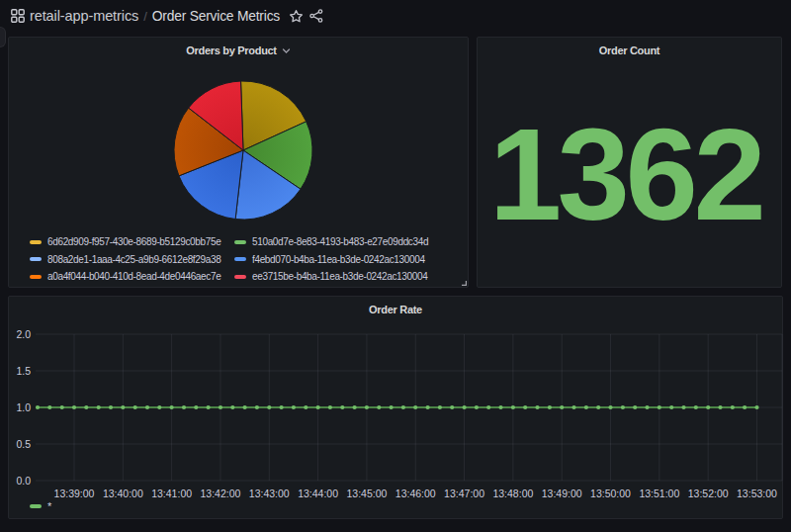 The width and height of the screenshot is (791, 532). Describe the element at coordinates (629, 50) in the screenshot. I see `stat-panel-title: Order Count` at that location.